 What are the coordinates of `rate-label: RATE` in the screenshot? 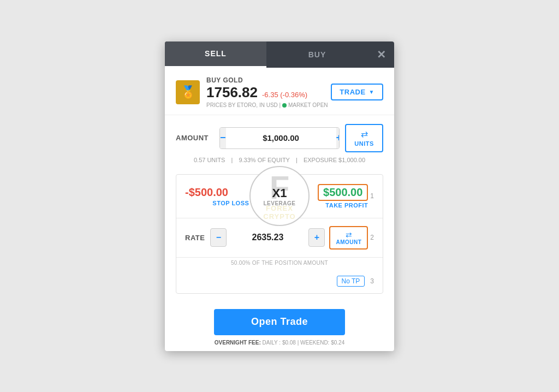 It's located at (195, 238).